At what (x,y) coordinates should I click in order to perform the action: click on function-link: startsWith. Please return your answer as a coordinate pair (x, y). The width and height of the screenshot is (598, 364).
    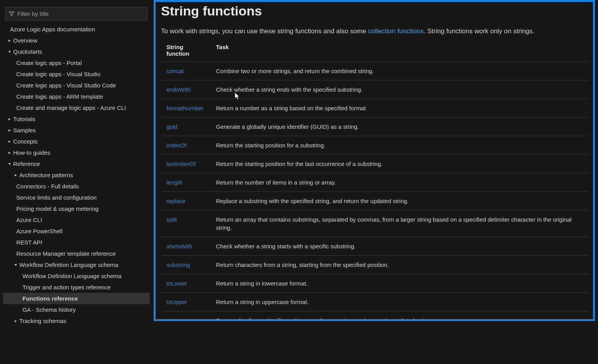
    Looking at the image, I should click on (180, 246).